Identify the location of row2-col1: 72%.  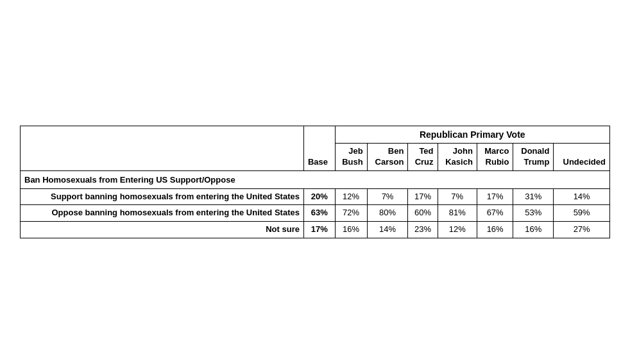
(351, 213).